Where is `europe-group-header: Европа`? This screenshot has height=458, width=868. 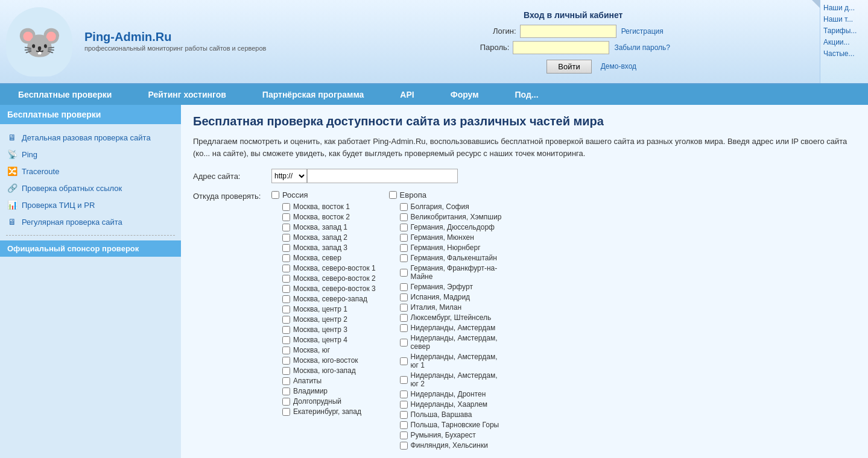
europe-group-header: Европа is located at coordinates (448, 195).